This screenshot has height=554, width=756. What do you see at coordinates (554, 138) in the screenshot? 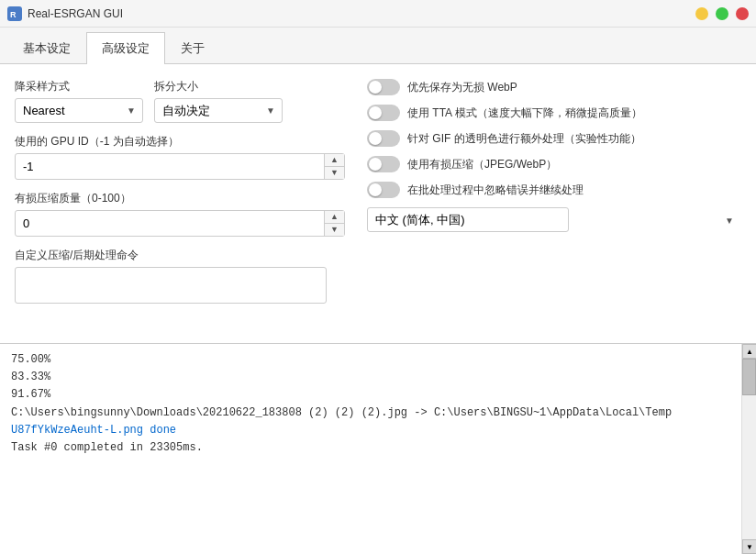
I see `toggles-container: 优先保存为无损 WebP使用 TTA 模式（速度大幅下降，稍微提高质量）针对 G…` at bounding box center [554, 138].